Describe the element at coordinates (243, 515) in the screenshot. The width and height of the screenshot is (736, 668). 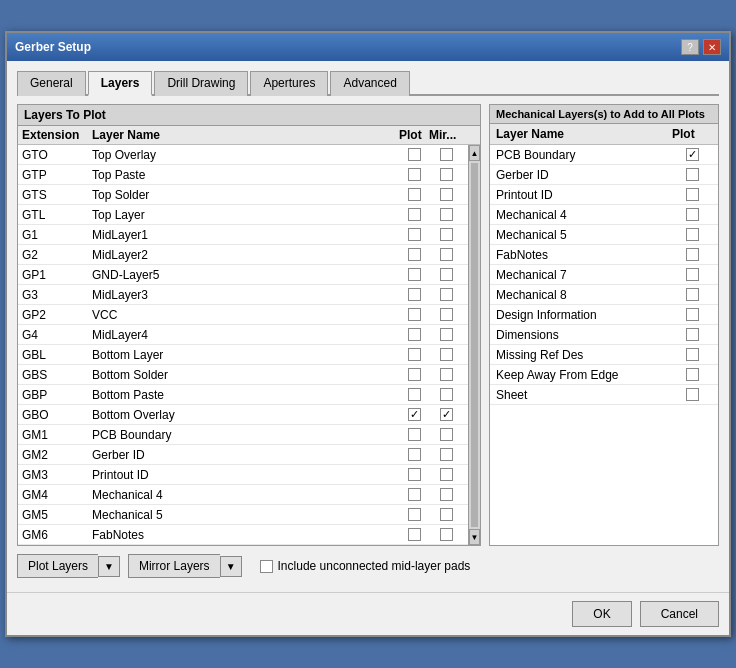
I see `table-row: GM5 Mechanical 5` at that location.